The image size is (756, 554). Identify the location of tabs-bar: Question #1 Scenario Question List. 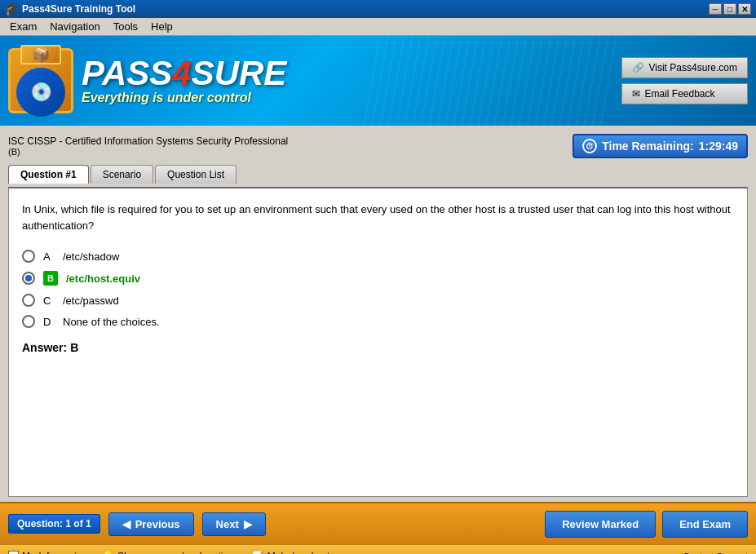
(378, 175).